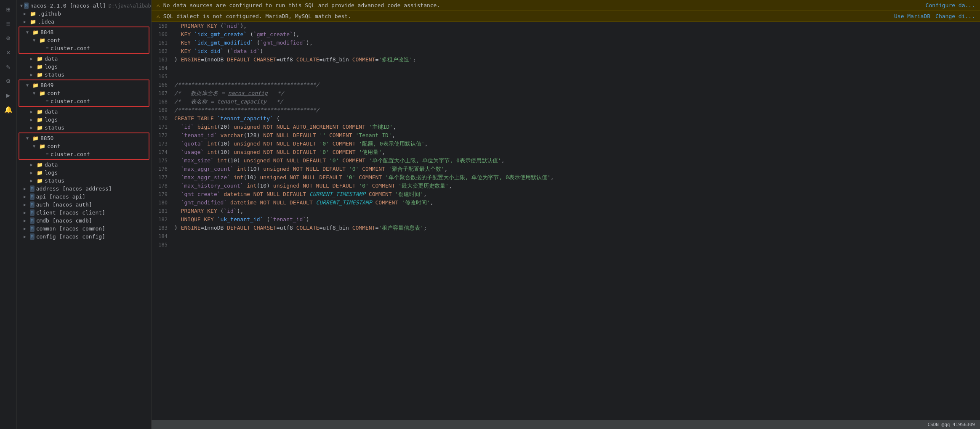 This screenshot has width=980, height=429. Describe the element at coordinates (8, 24) in the screenshot. I see `structure-icon: ≡` at that location.